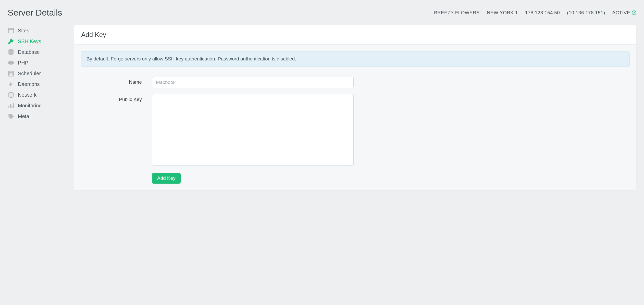  What do you see at coordinates (37, 84) in the screenshot?
I see `sidebar-item-daemons: Daemons` at bounding box center [37, 84].